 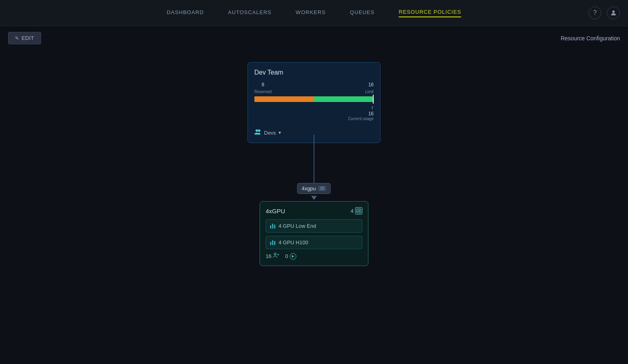 I want to click on current-usage-arrow: ↑, so click(x=372, y=108).